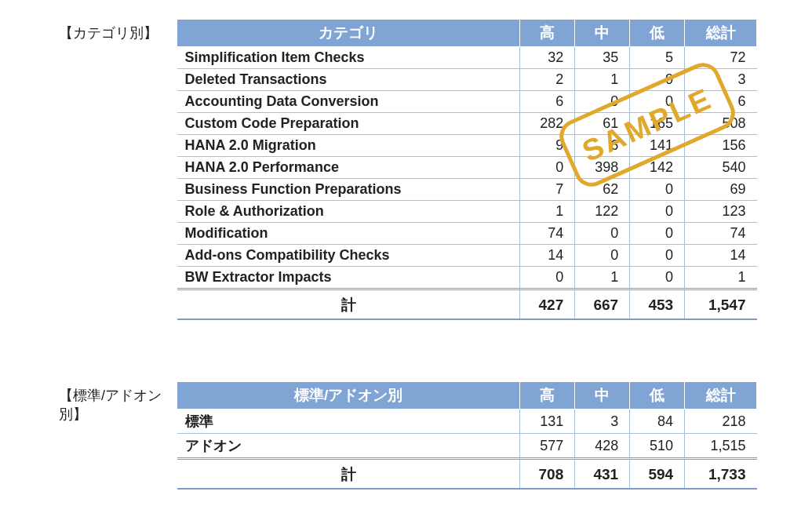 This screenshot has height=506, width=812. What do you see at coordinates (548, 446) in the screenshot?
I see `cell-high: 577` at bounding box center [548, 446].